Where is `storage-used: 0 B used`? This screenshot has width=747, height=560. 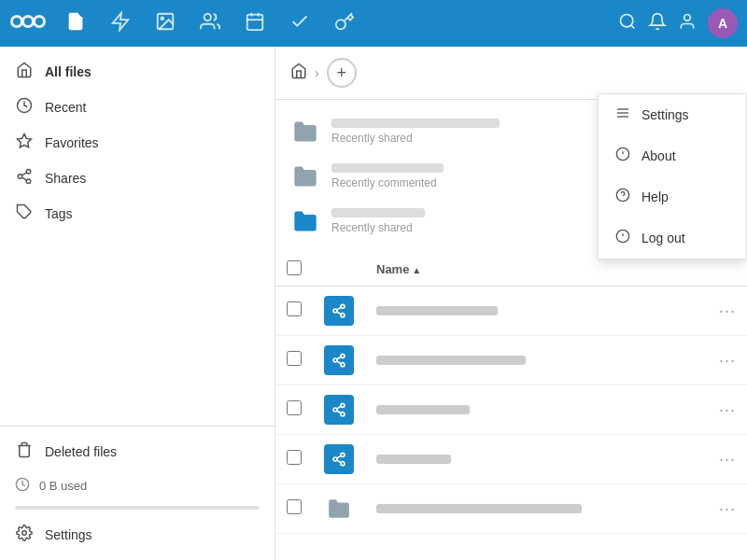 storage-used: 0 B used is located at coordinates (137, 485).